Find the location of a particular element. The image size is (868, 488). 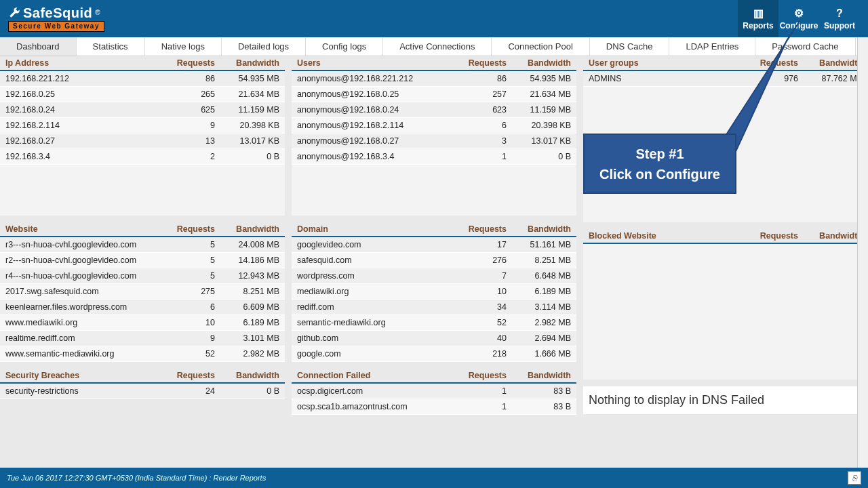

tab-native-logs: Native logs is located at coordinates (183, 46).